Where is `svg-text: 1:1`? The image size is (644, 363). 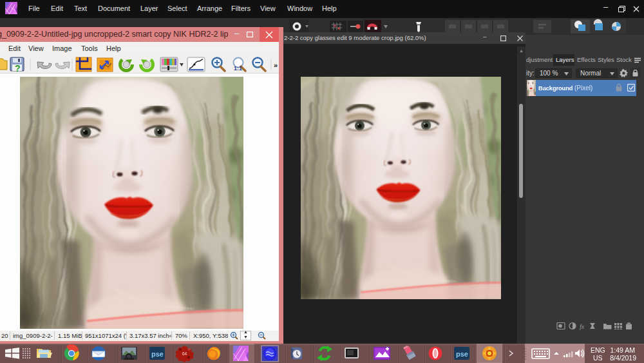 svg-text: 1:1 is located at coordinates (238, 68).